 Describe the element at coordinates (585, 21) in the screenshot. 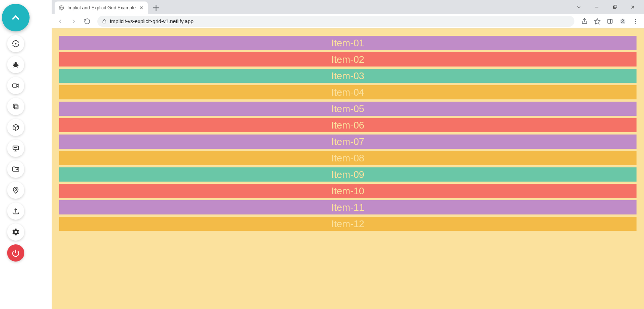

I see `share-icon` at that location.